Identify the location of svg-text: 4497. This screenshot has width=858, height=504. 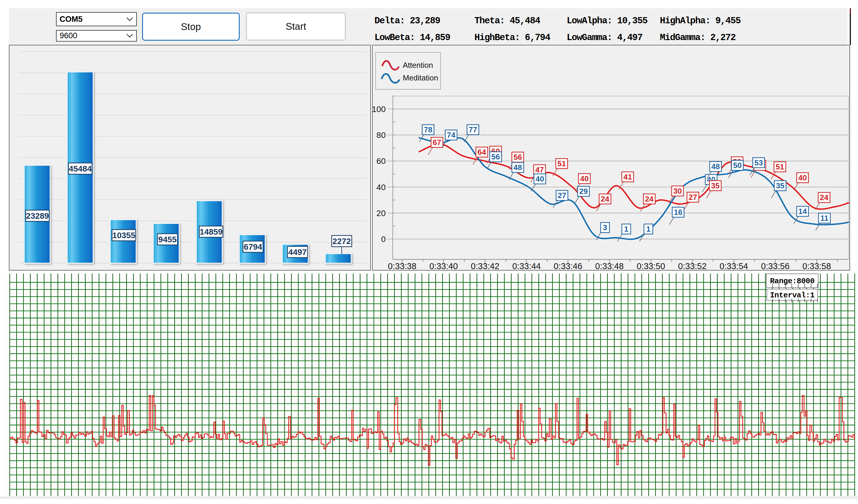
(298, 252).